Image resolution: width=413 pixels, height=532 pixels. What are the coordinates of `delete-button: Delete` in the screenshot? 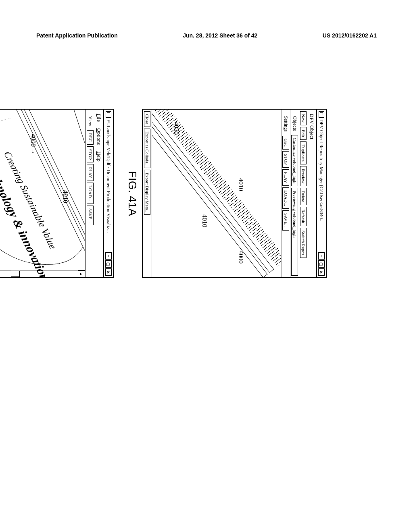 It's located at (303, 197).